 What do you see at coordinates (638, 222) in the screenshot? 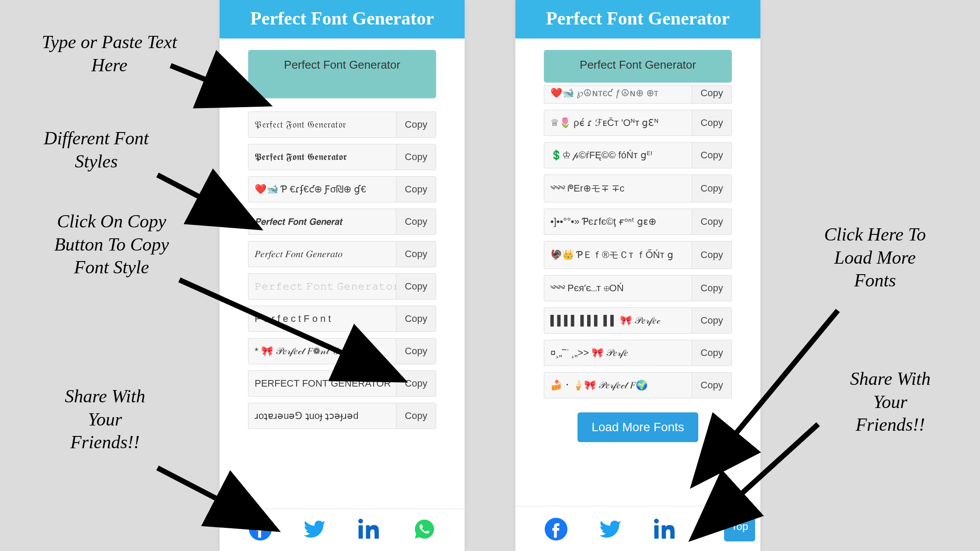
I see `font-row: •]••°°•» Ƥєɾfє©ţ ғᵒⁿᵗ ցɛ⊕Copy` at bounding box center [638, 222].